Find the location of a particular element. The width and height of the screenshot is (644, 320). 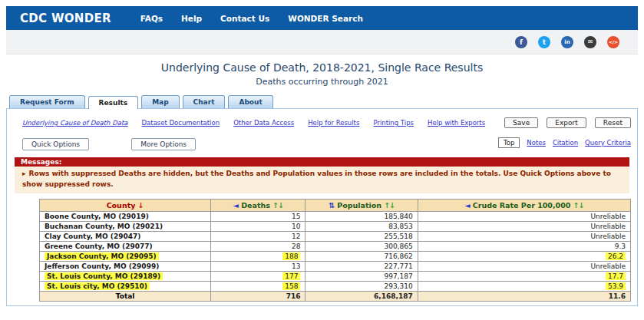

nav-faqs: FAQs is located at coordinates (152, 18).